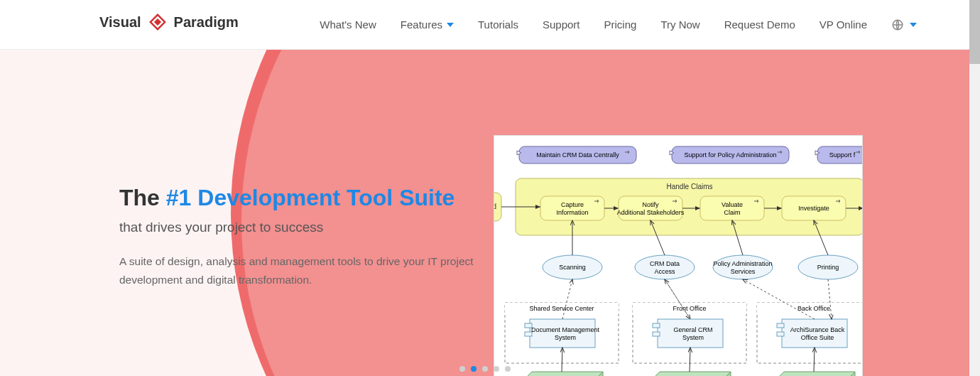 The width and height of the screenshot is (980, 376). Describe the element at coordinates (572, 205) in the screenshot. I see `svg-text: Capture` at that location.